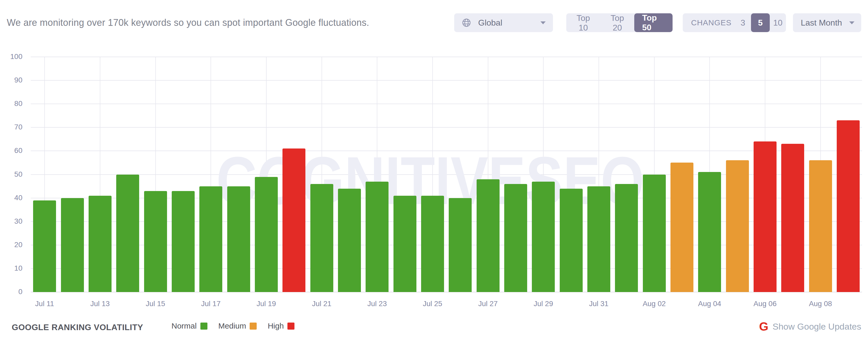 This screenshot has width=868, height=339. I want to click on google-g-icon: G, so click(764, 327).